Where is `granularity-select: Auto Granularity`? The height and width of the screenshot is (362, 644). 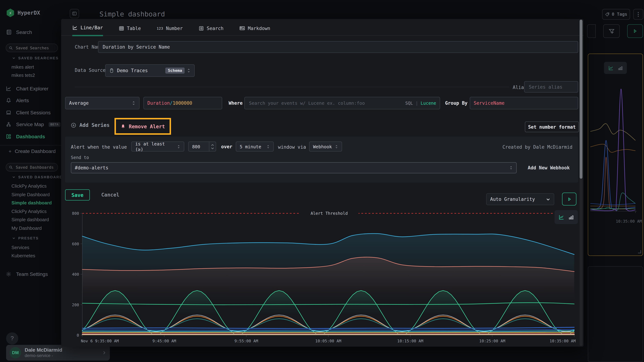
granularity-select: Auto Granularity is located at coordinates (520, 199).